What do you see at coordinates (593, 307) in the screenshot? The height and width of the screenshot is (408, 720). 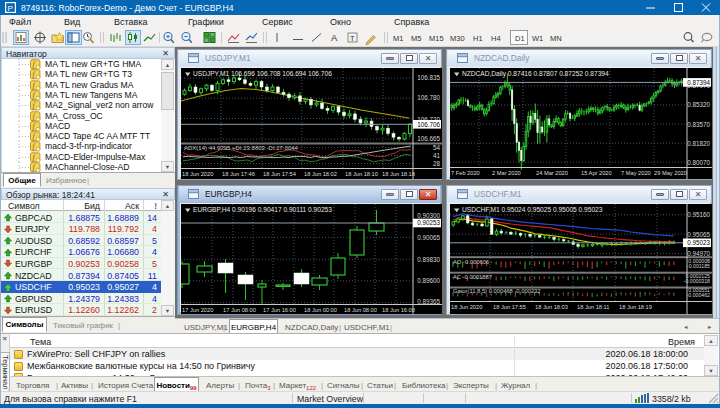 I see `svg-text: 18 Jun 18:11` at bounding box center [593, 307].